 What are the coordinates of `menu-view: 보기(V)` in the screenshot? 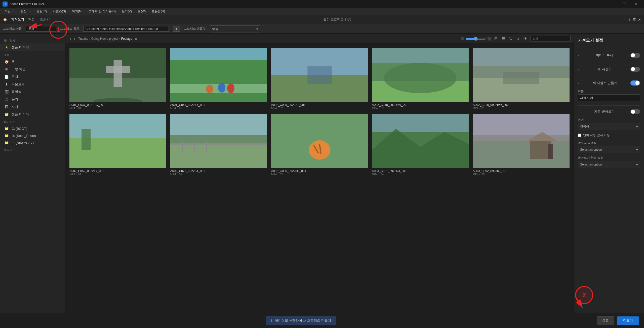 It's located at (127, 12).